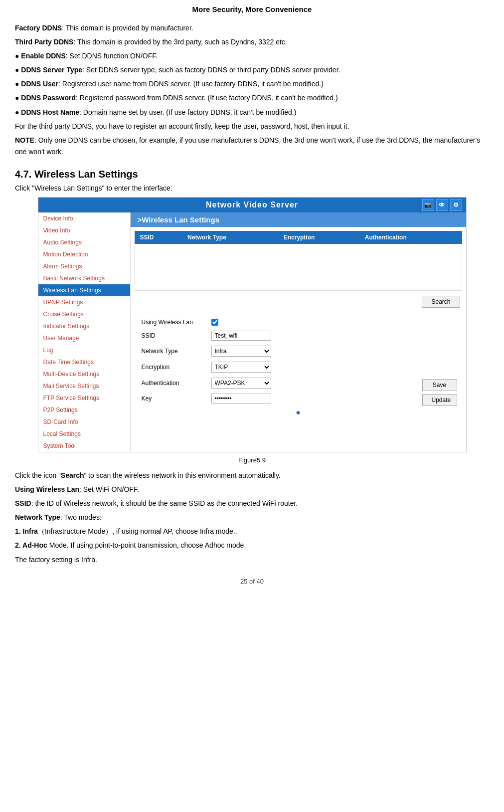 The width and height of the screenshot is (504, 812). What do you see at coordinates (441, 302) in the screenshot?
I see `search-button: Search` at bounding box center [441, 302].